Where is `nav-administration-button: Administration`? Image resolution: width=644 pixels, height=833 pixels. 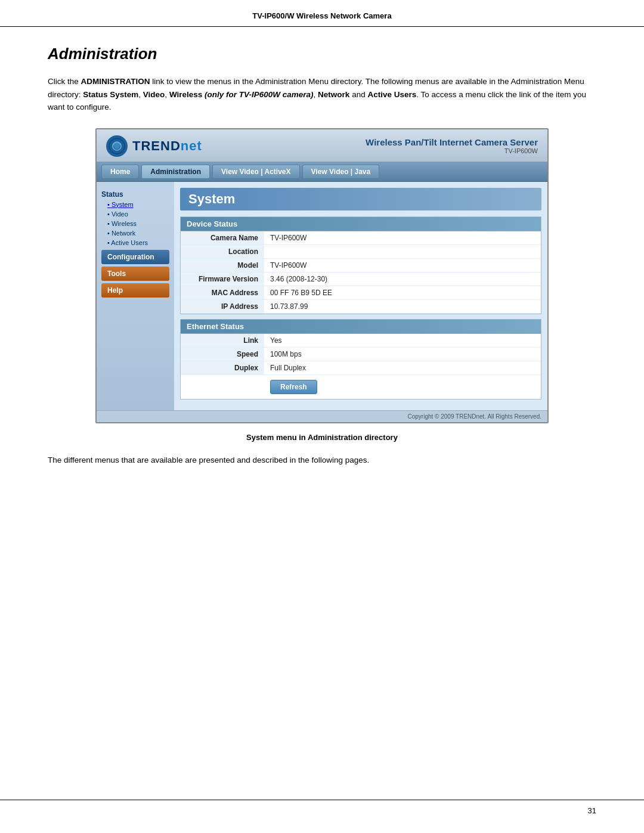 nav-administration-button: Administration is located at coordinates (175, 172).